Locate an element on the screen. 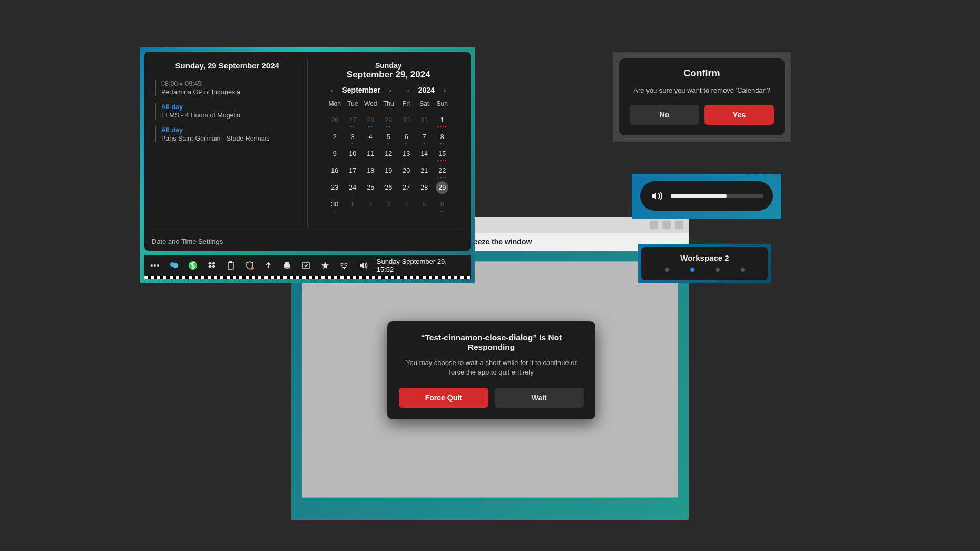  shield-icon is located at coordinates (250, 265).